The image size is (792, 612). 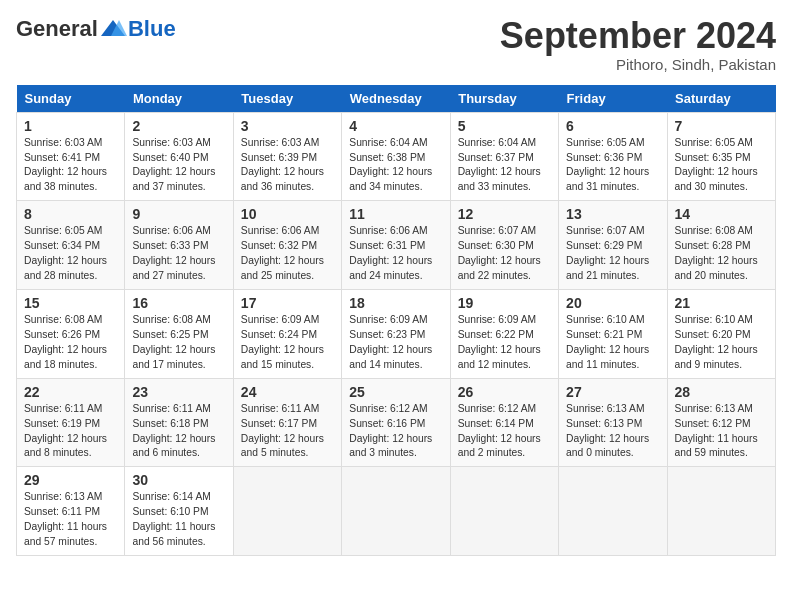 I want to click on day-number: 5, so click(x=504, y=126).